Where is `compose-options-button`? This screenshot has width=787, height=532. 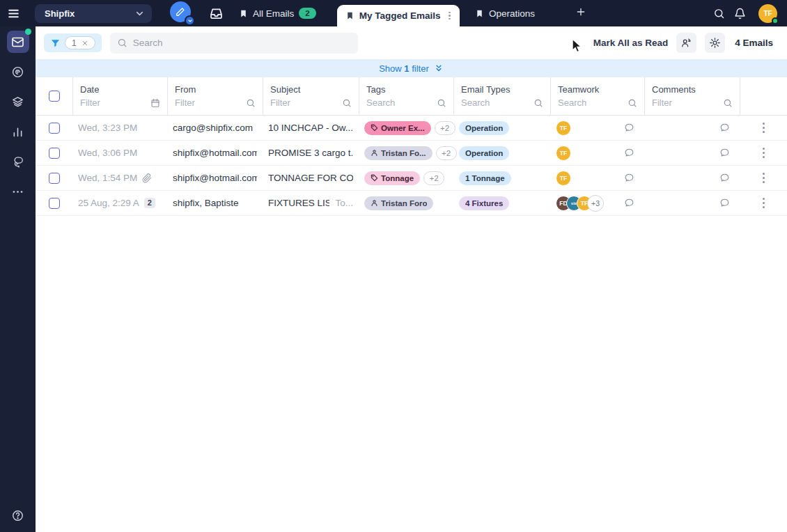 compose-options-button is located at coordinates (189, 21).